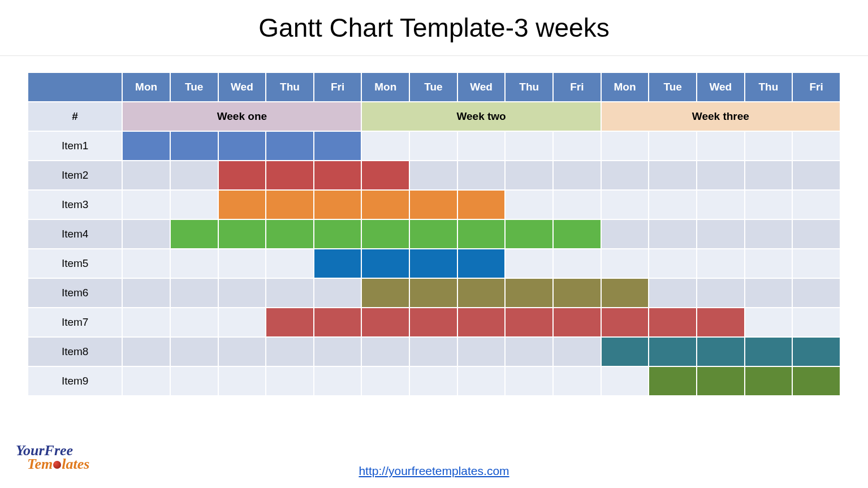 This screenshot has height=488, width=868. I want to click on item-label: Item7, so click(75, 322).